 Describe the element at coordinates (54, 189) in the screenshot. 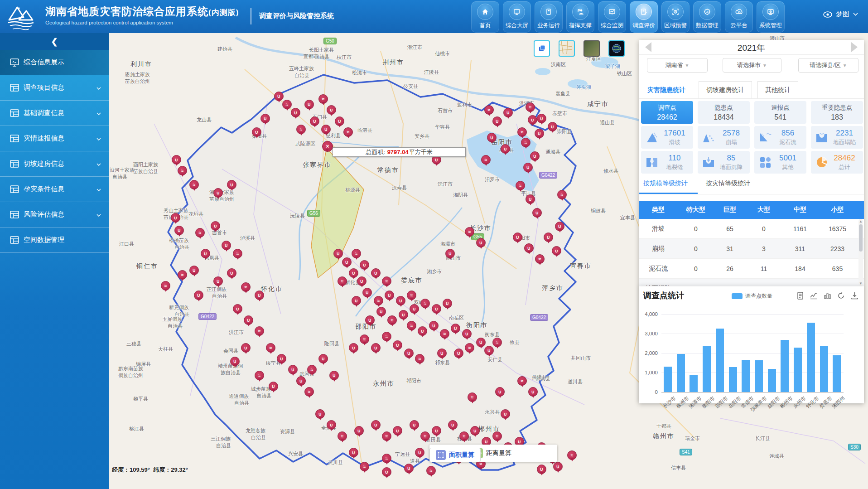

I see `sidebar-item-孕灾条件信息: 孕灾条件信息` at that location.